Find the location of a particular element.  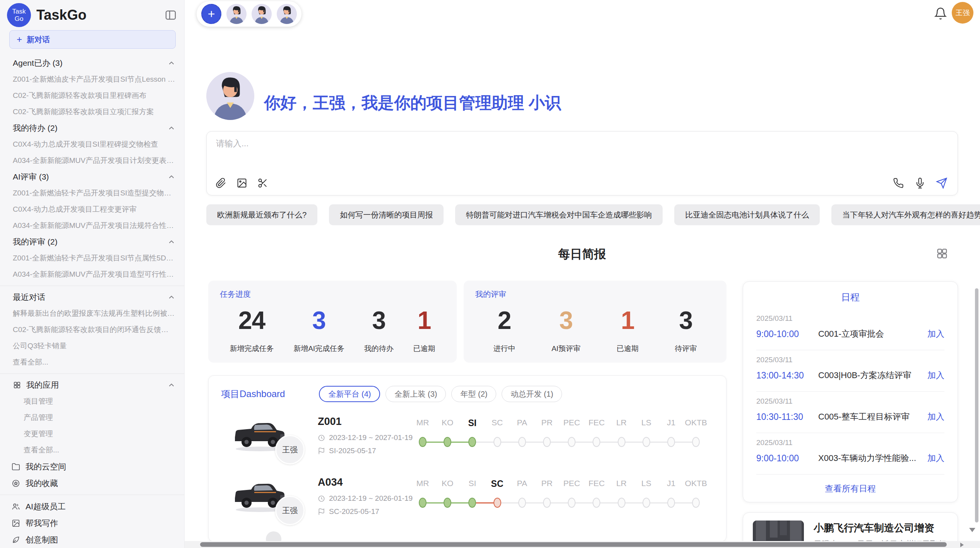

new-chat-button: + 新对话 is located at coordinates (93, 39).